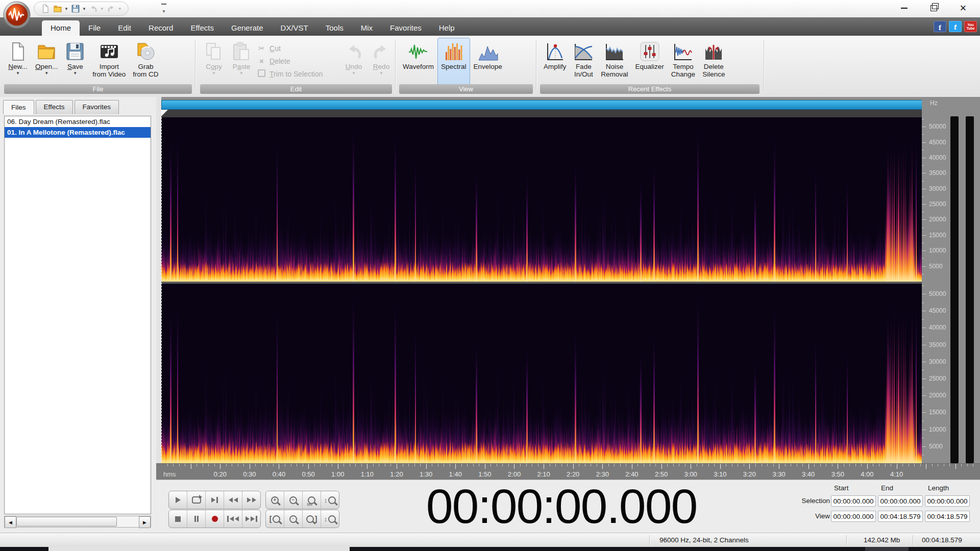 The width and height of the screenshot is (980, 551). I want to click on customize-toolbar-button: ▼, so click(164, 9).